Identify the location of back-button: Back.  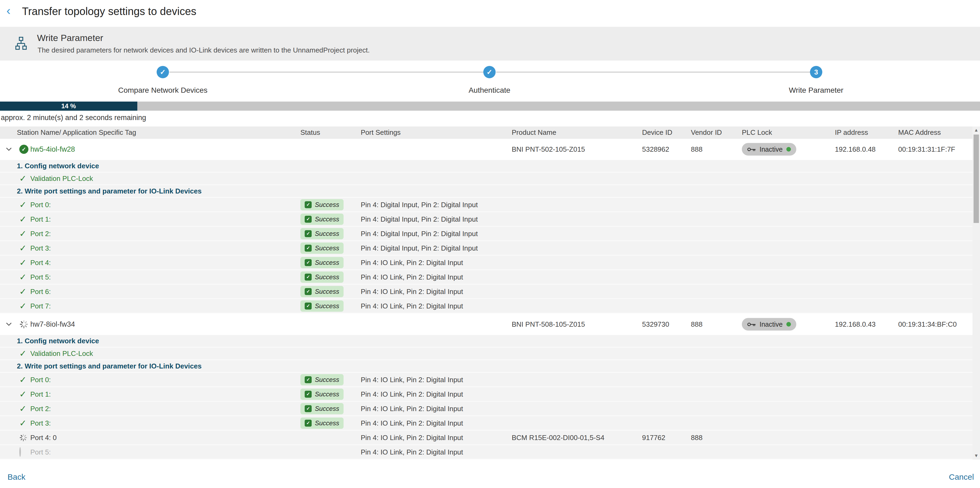
(17, 477).